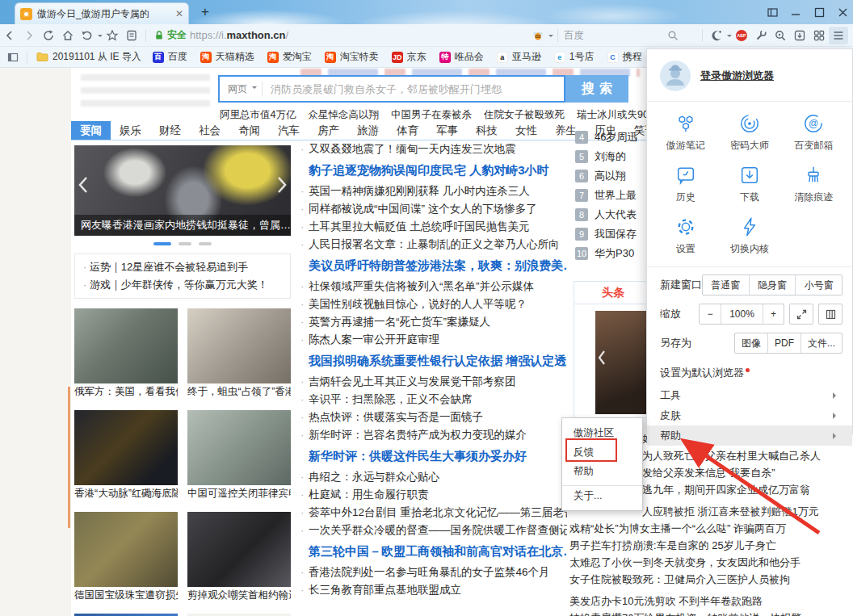 The height and width of the screenshot is (616, 853). Describe the element at coordinates (462, 57) in the screenshot. I see `bookmark-item: 特 唯品会` at that location.